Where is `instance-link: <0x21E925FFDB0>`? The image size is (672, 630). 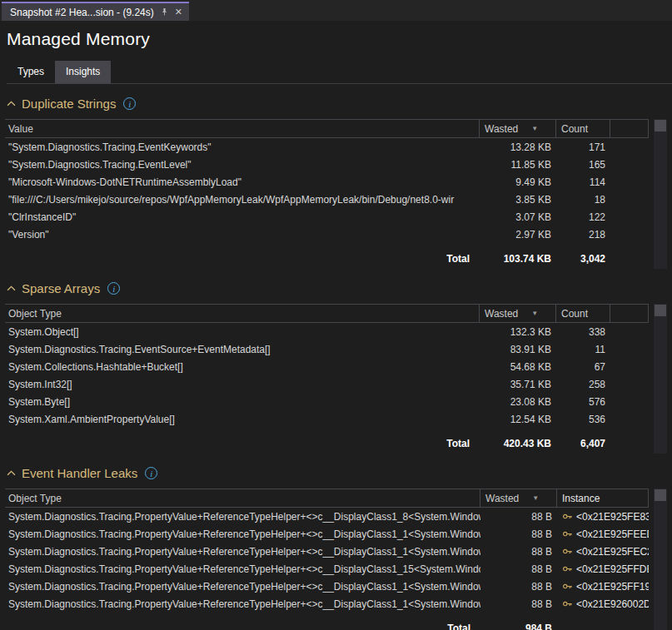
instance-link: <0x21E925FFDB0> is located at coordinates (603, 569).